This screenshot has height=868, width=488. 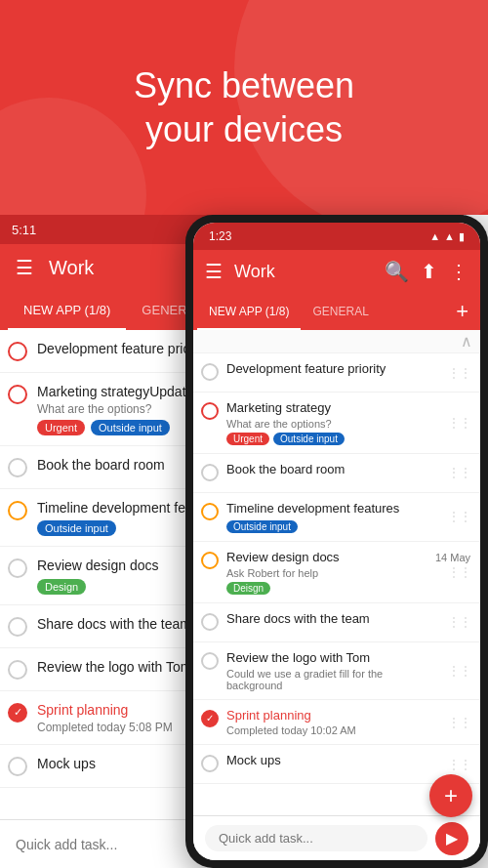 I want to click on phone-quick-add-bar: ▶, so click(x=337, y=838).